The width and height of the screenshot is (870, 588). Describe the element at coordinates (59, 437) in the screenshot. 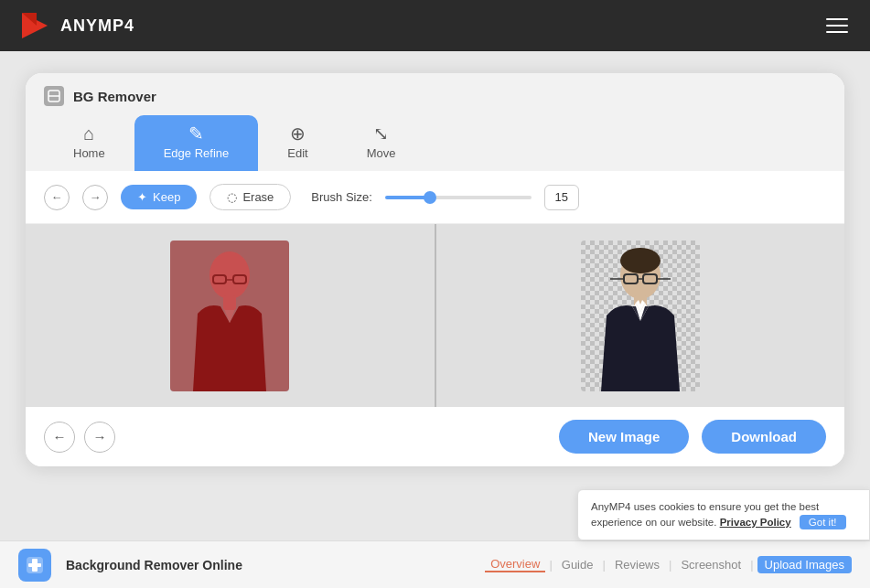

I see `prev-button: ←` at that location.